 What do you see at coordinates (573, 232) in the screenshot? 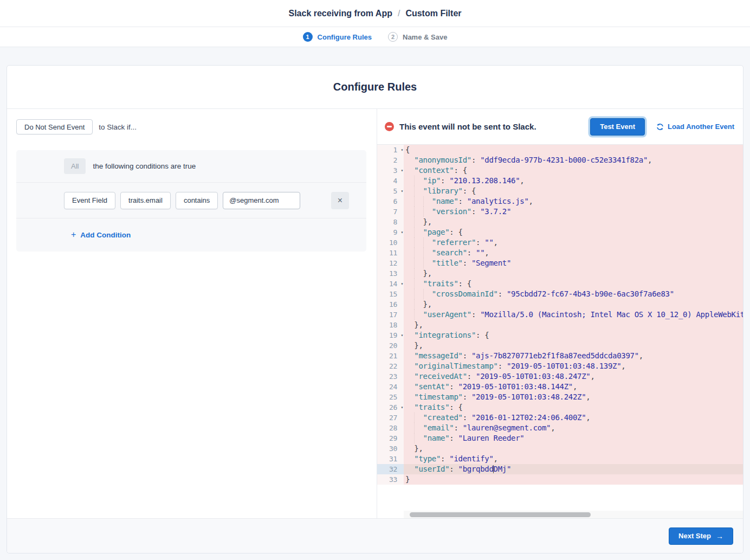
I see `editor-code: "page": {` at bounding box center [573, 232].